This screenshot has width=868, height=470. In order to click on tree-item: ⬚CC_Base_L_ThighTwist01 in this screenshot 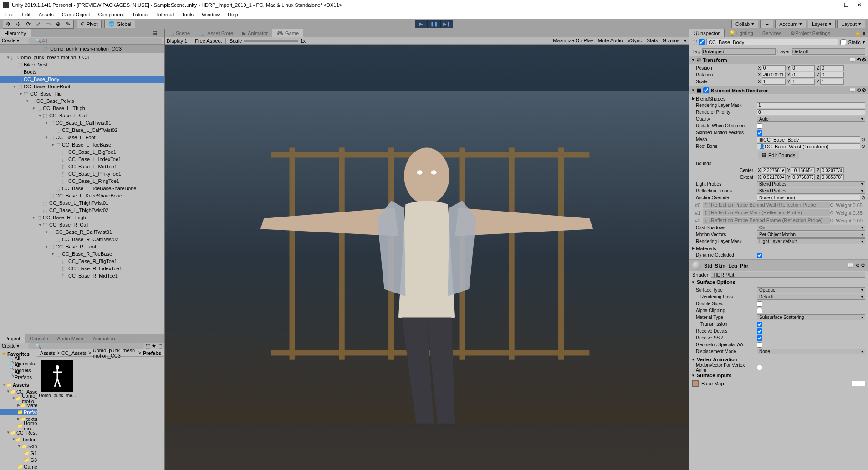, I will do `click(82, 203)`.